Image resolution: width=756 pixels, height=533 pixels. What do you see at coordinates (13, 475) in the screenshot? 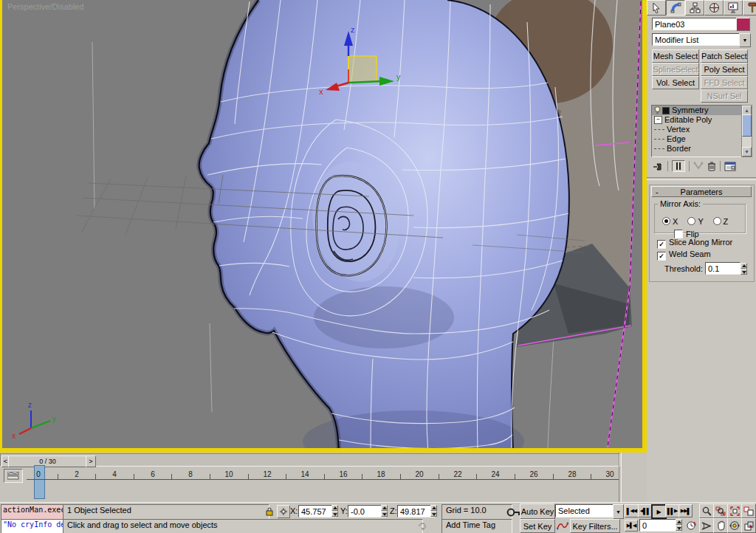
I see `mini-curve-editor-button` at bounding box center [13, 475].